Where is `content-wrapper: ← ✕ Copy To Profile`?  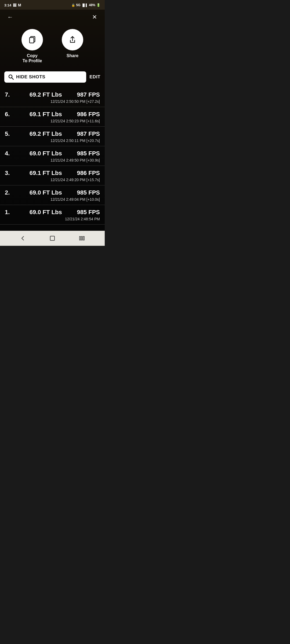
content-wrapper: ← ✕ Copy To Profile is located at coordinates (52, 118).